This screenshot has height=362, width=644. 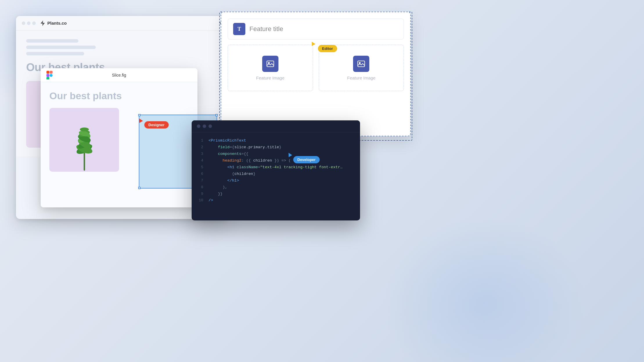 I want to click on line-num-3: 3, so click(x=200, y=154).